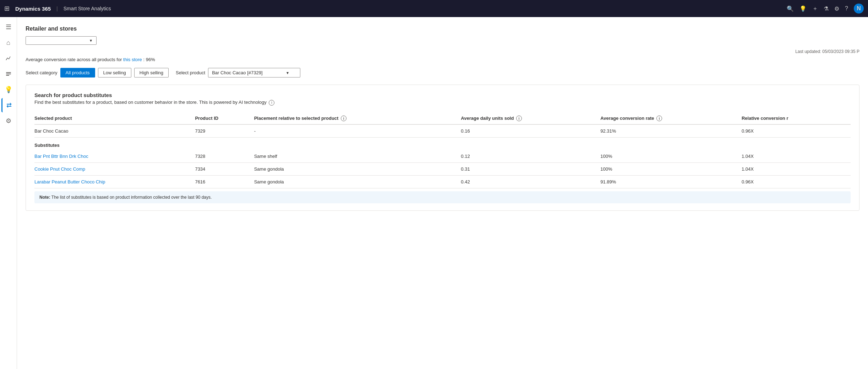 This screenshot has height=369, width=868. I want to click on sidebar-item-analytics, so click(9, 58).